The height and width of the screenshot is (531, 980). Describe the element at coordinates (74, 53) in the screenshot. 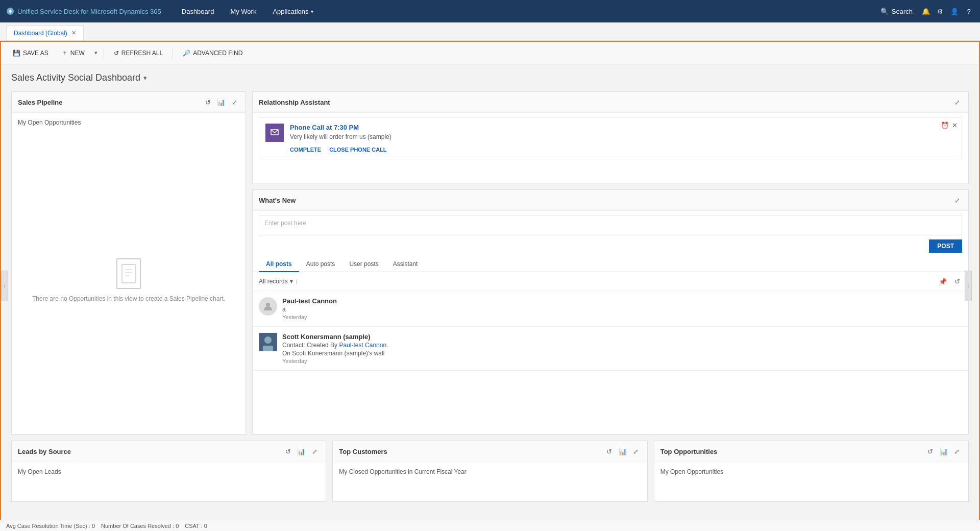

I see `new-button: ＋ NEW` at that location.